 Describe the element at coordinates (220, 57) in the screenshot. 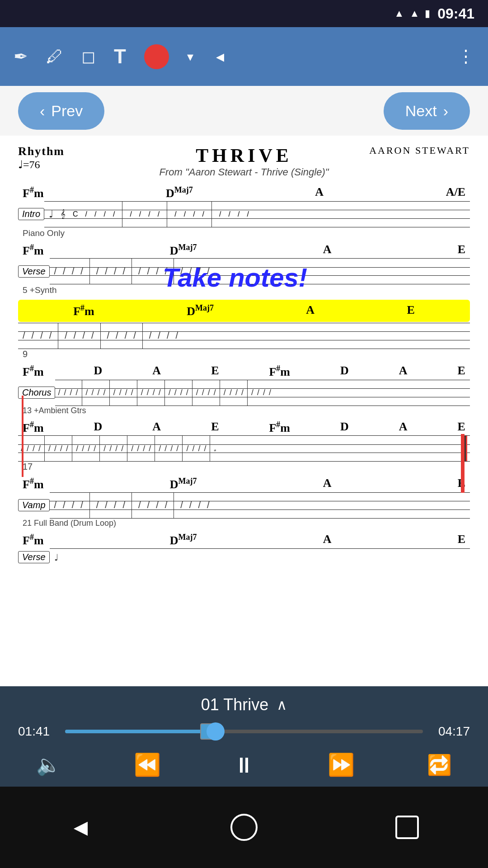

I see `volume-icon: ◂` at that location.